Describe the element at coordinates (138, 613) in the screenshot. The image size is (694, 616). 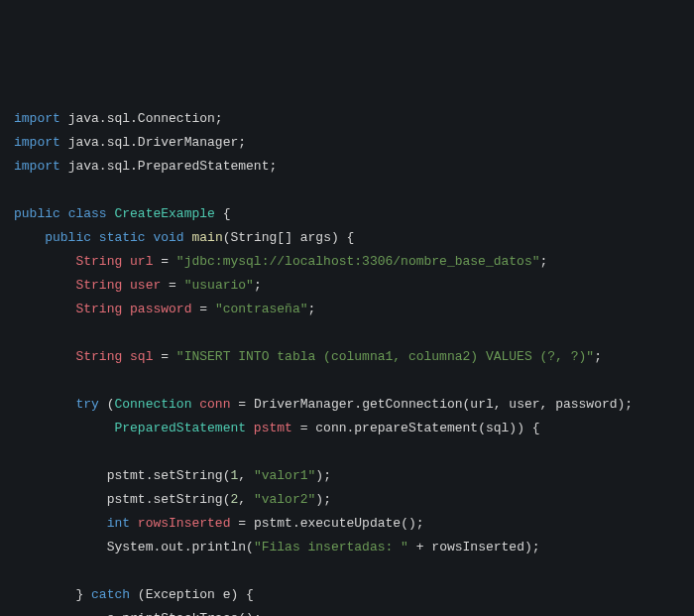
I see `code-line: e.printStackTrace();` at that location.